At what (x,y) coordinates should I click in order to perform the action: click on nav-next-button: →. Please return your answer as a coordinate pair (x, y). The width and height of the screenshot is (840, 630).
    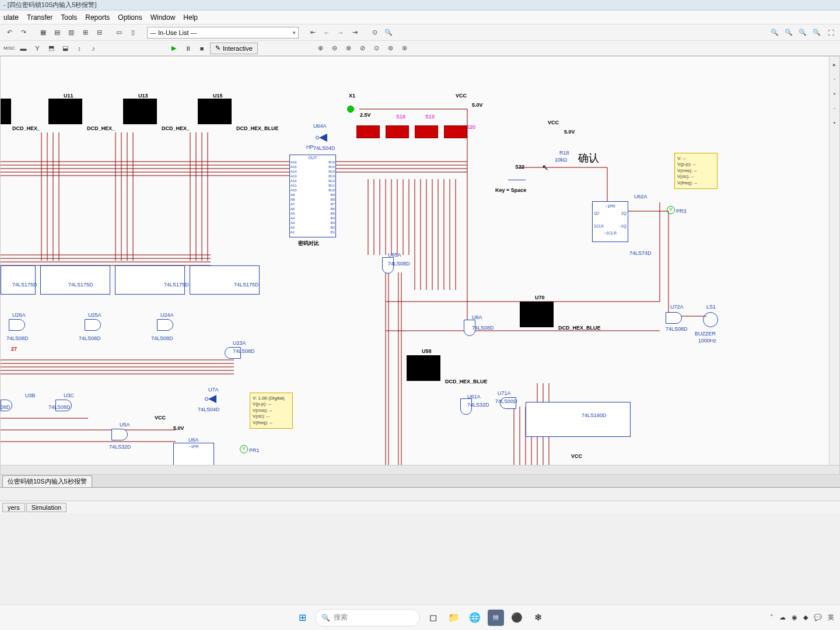
    Looking at the image, I should click on (341, 33).